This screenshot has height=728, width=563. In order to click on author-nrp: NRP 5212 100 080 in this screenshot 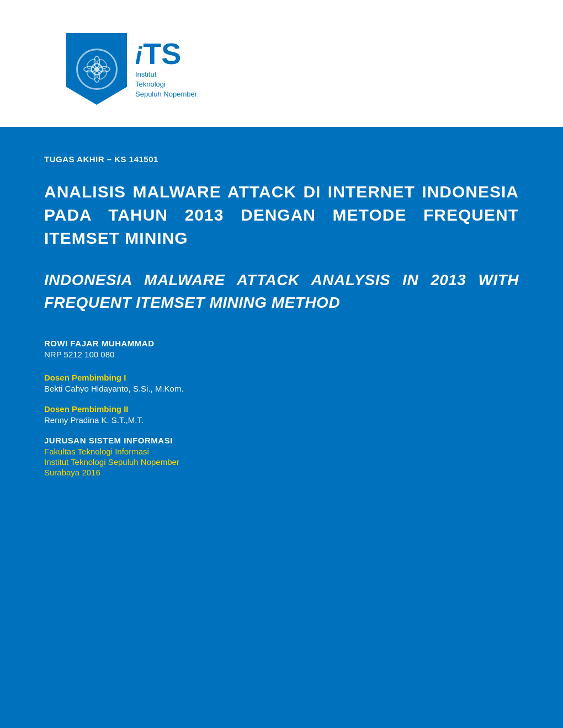, I will do `click(282, 354)`.